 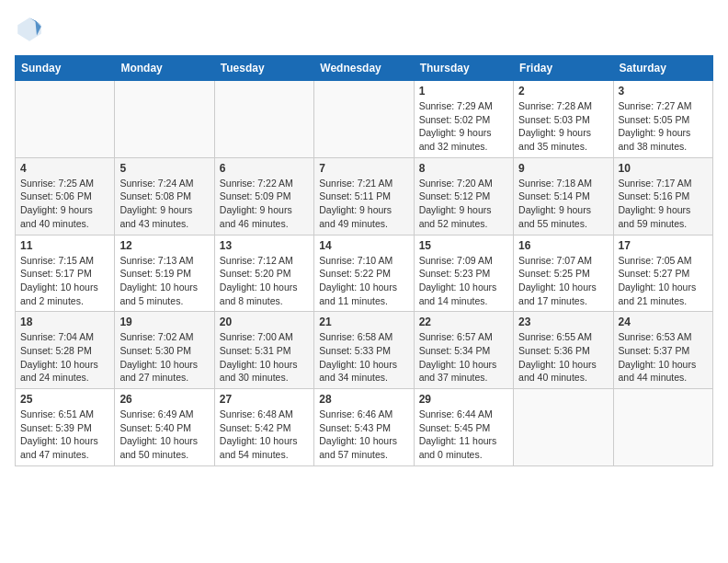 What do you see at coordinates (463, 350) in the screenshot?
I see `calendar-cell: 22Sunrise: 6:57 AM Sunset: 5:34 PM Dayli…` at bounding box center [463, 350].